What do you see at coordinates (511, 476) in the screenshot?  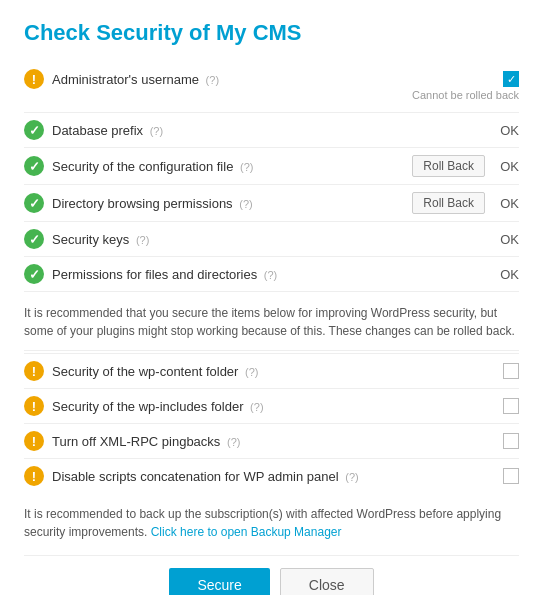 I see `checkbox-scripts` at bounding box center [511, 476].